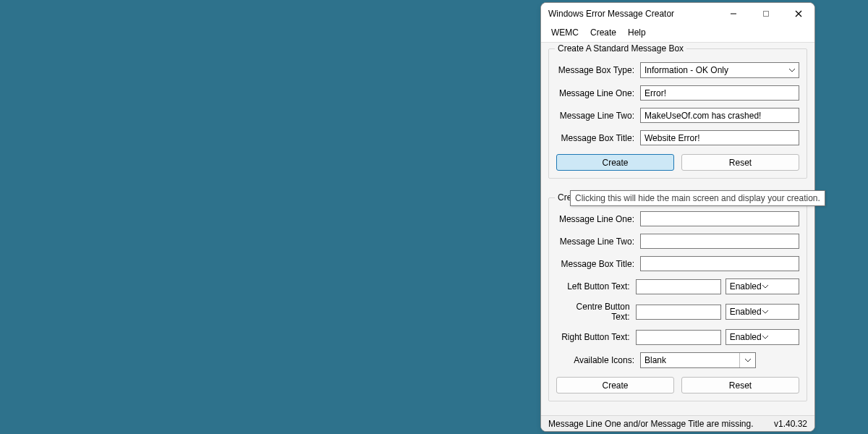 Image resolution: width=868 pixels, height=434 pixels. Describe the element at coordinates (720, 137) in the screenshot. I see `std-title-input` at that location.